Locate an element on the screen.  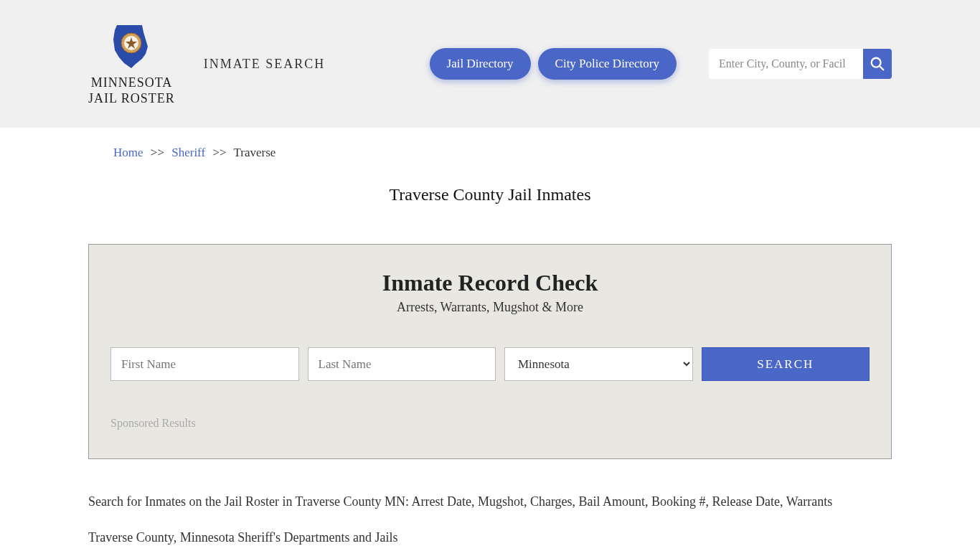
record-check-title: Inmate Record Check is located at coordinates (490, 283).